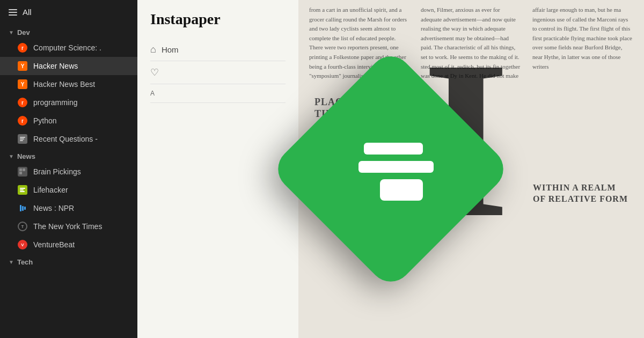  Describe the element at coordinates (69, 48) in the screenshot. I see `sidebar-item-computer-science: r Computer Science: .` at that location.